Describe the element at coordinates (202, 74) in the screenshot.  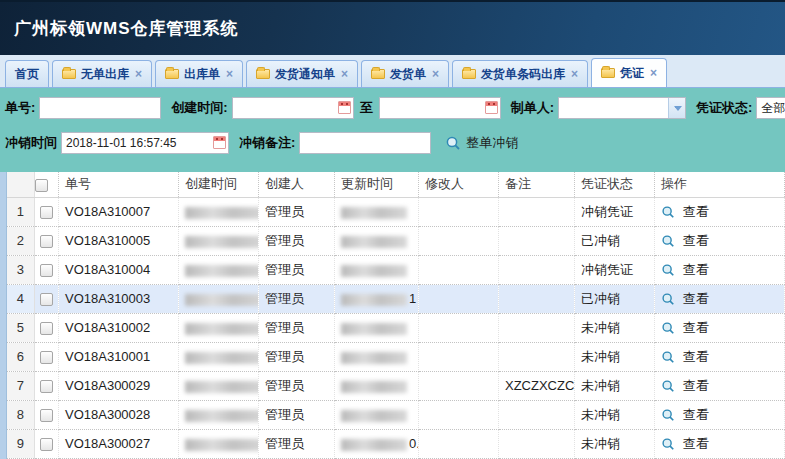
I see `tab-label: 出库单` at that location.